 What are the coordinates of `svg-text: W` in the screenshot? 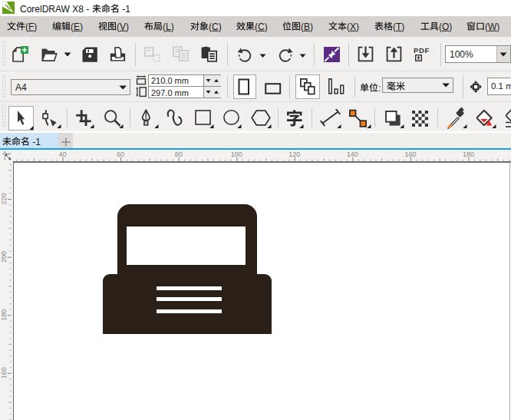 It's located at (493, 27).